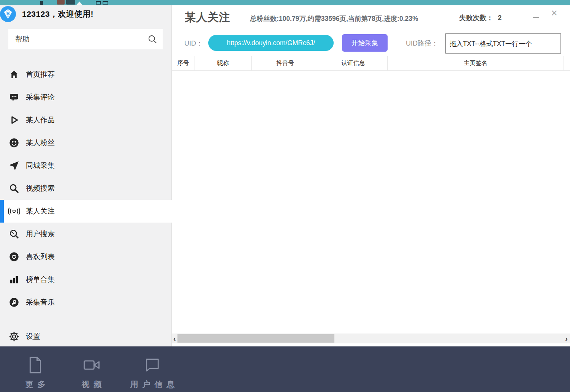  Describe the element at coordinates (40, 74) in the screenshot. I see `sidebar-item-label: 首页推荐` at that location.